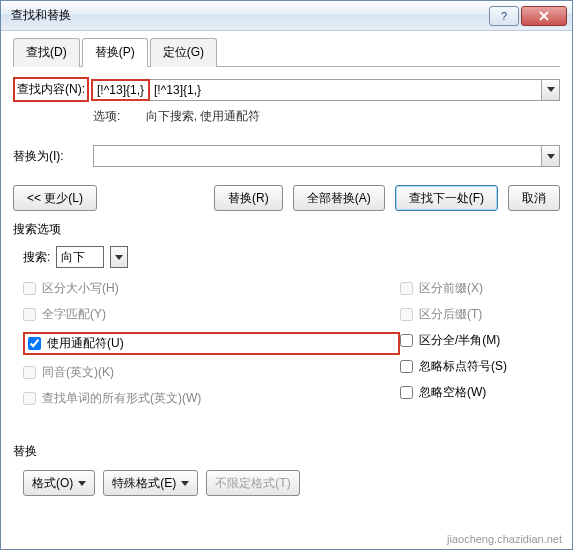 This screenshot has width=573, height=550. Describe the element at coordinates (292, 483) in the screenshot. I see `format-buttons: 格式(O) 特殊格式(E) 不限定格式(T)` at that location.